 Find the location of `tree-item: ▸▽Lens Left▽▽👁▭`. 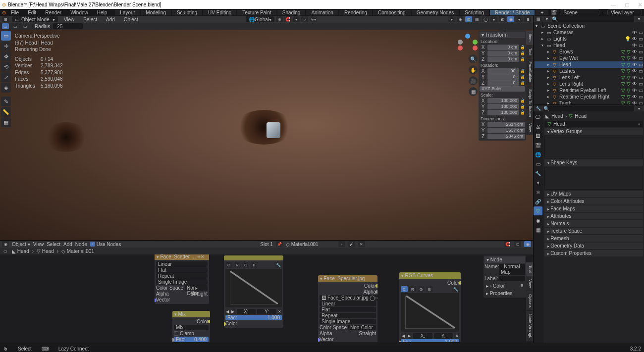

tree-item: ▸▽Lens Left▽▽👁▭ is located at coordinates (589, 77).